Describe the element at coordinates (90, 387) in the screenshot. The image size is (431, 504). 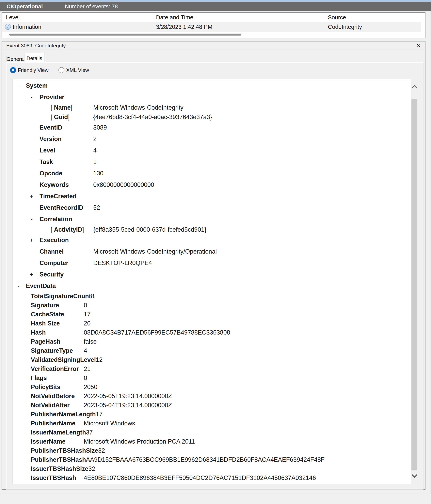
I see `tree-row-value: 2050` at that location.